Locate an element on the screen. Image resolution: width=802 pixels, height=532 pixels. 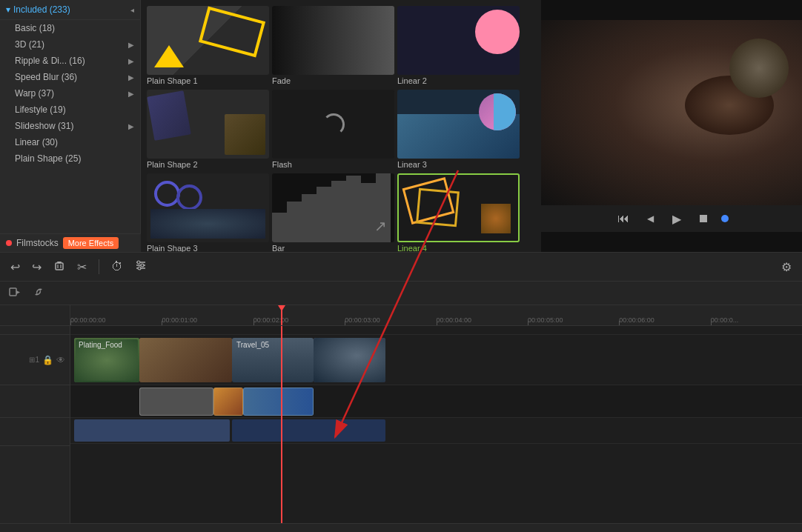
toolbar-right: ⚙ is located at coordinates (786, 267).